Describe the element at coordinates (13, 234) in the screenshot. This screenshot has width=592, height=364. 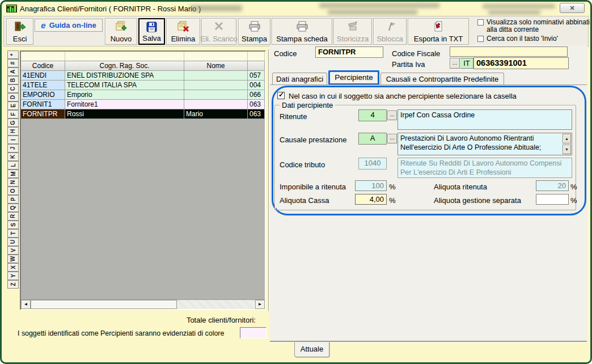
I see `alpha-button: T` at that location.